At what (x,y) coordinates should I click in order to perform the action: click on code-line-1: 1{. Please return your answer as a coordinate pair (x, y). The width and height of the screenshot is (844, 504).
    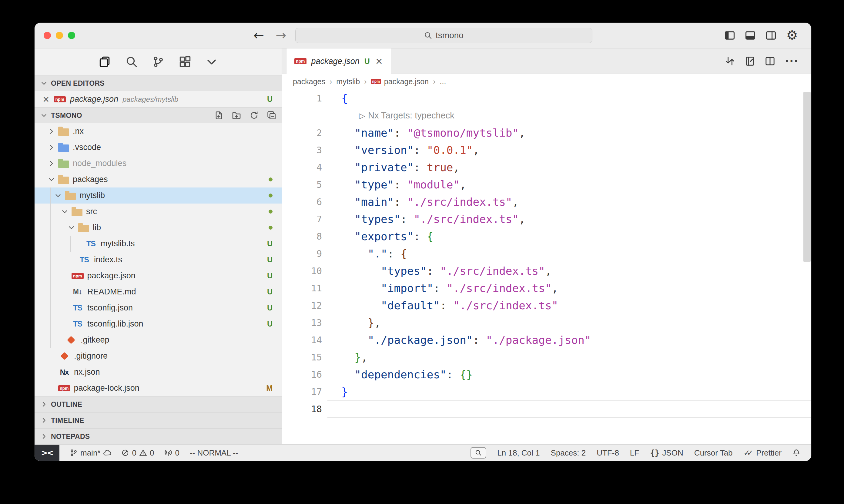
    Looking at the image, I should click on (547, 98).